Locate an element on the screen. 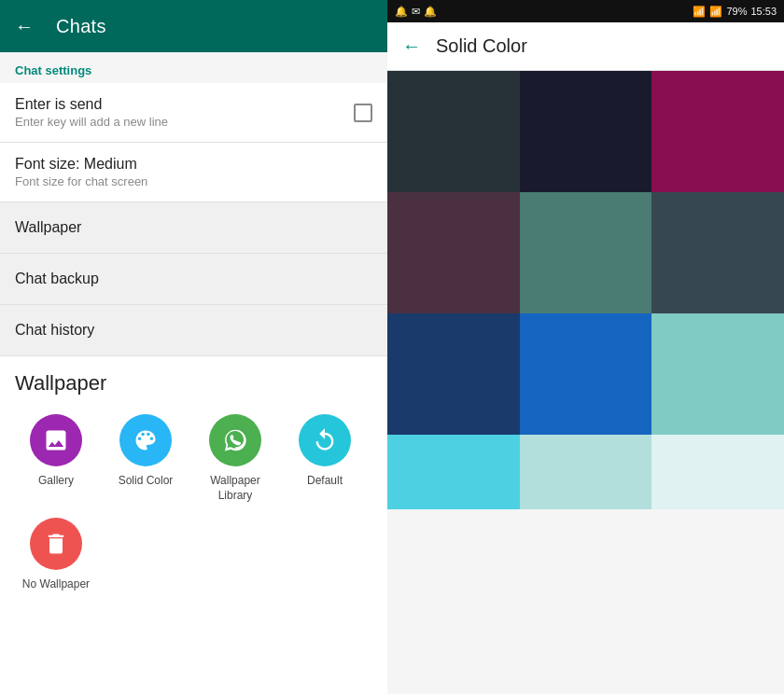 The height and width of the screenshot is (694, 784). email-icon: ✉ is located at coordinates (416, 11).